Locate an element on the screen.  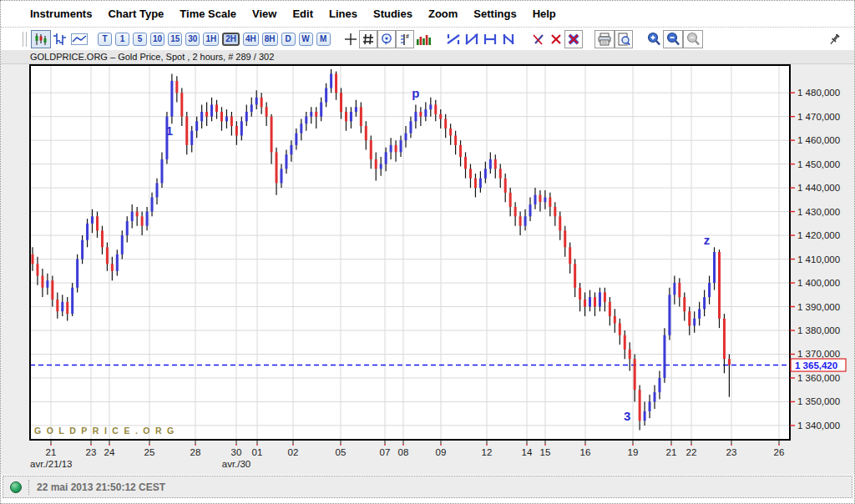
timescale-button-t: T is located at coordinates (105, 39).